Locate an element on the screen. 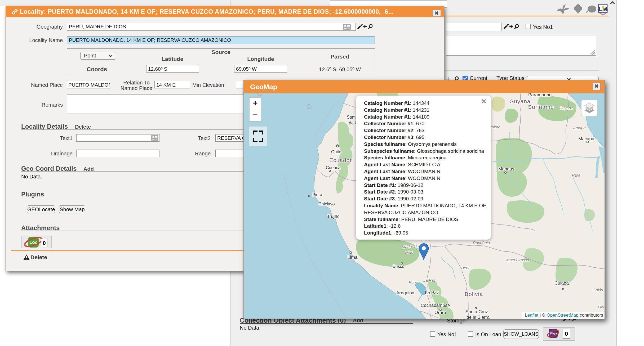  svg-text: de la Sierra is located at coordinates (478, 317).